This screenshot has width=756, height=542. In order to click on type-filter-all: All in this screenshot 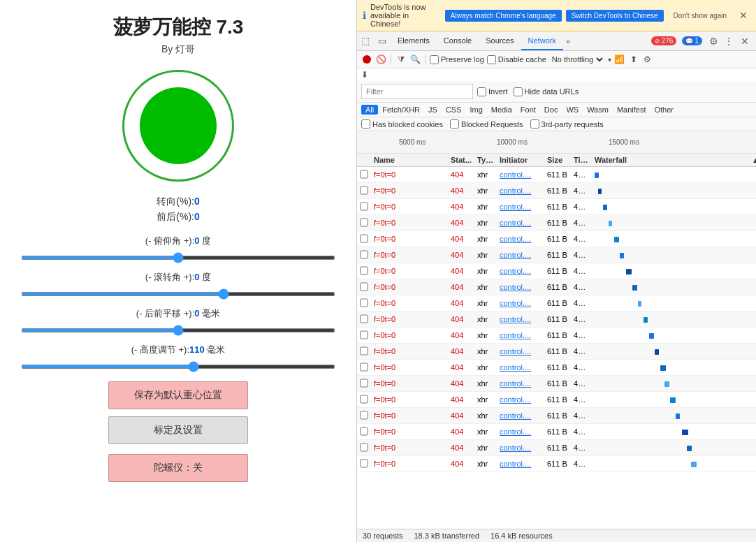, I will do `click(370, 110)`.